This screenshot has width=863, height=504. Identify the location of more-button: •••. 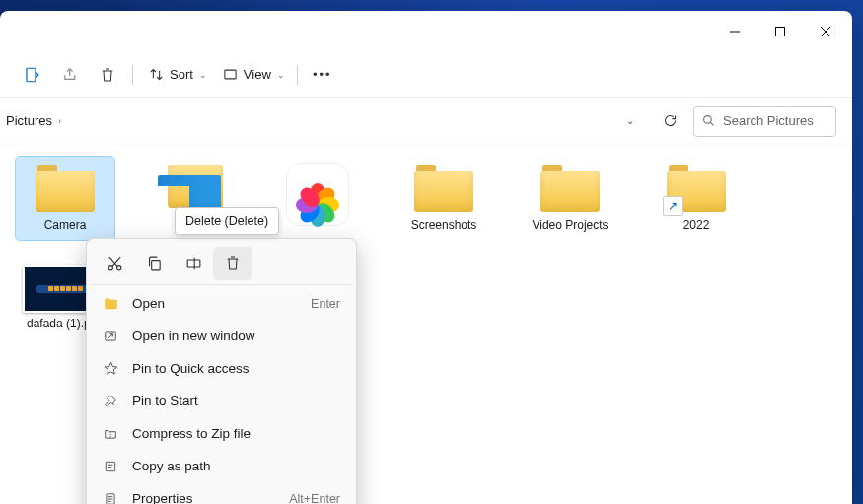
(323, 75).